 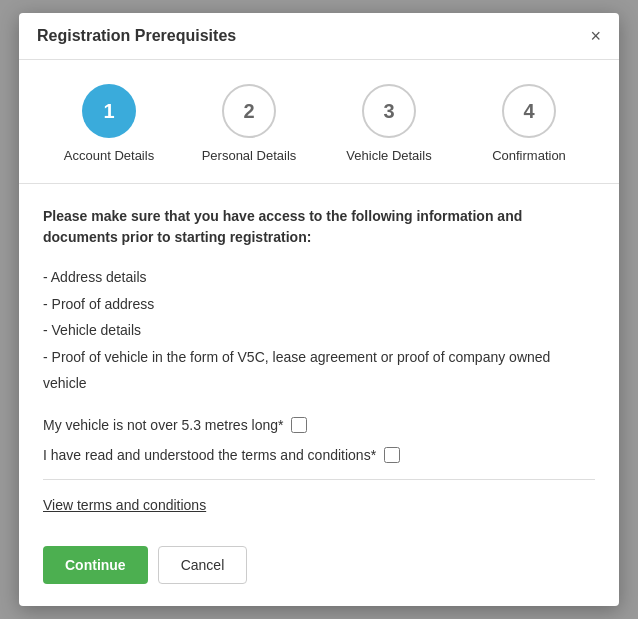 I want to click on step-1: 1 Account Details, so click(x=109, y=124).